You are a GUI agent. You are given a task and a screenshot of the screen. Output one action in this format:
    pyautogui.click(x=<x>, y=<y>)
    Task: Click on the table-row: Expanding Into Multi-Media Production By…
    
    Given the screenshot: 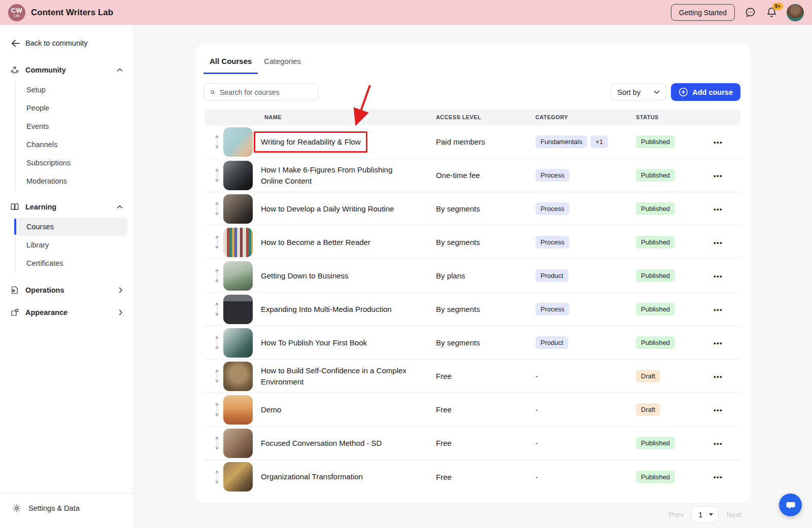 What is the action you would take?
    pyautogui.click(x=472, y=309)
    